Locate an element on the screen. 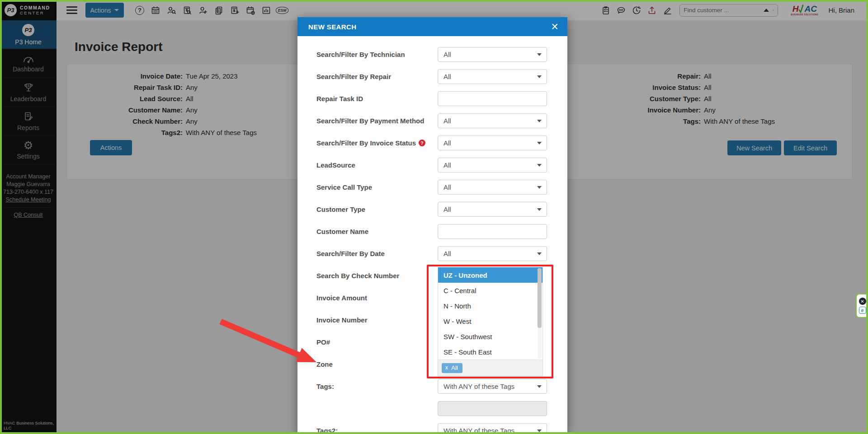  service-call-type-select: All is located at coordinates (492, 187).